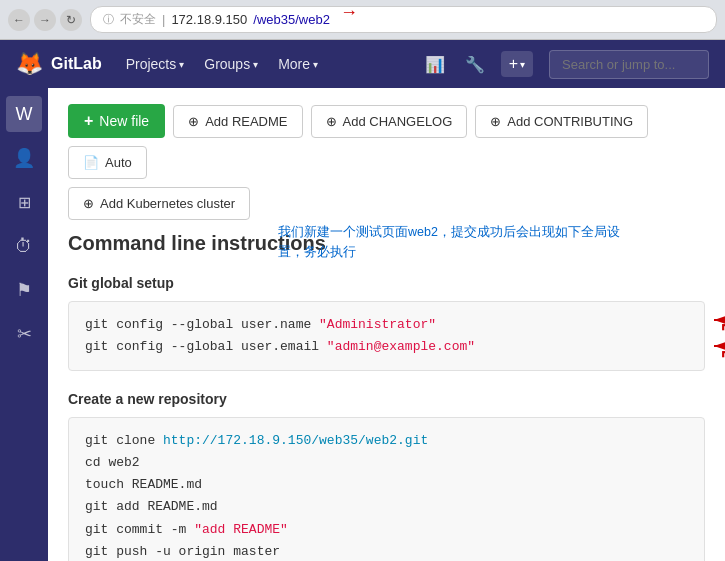  Describe the element at coordinates (294, 64) in the screenshot. I see `nav-more-label: More` at that location.